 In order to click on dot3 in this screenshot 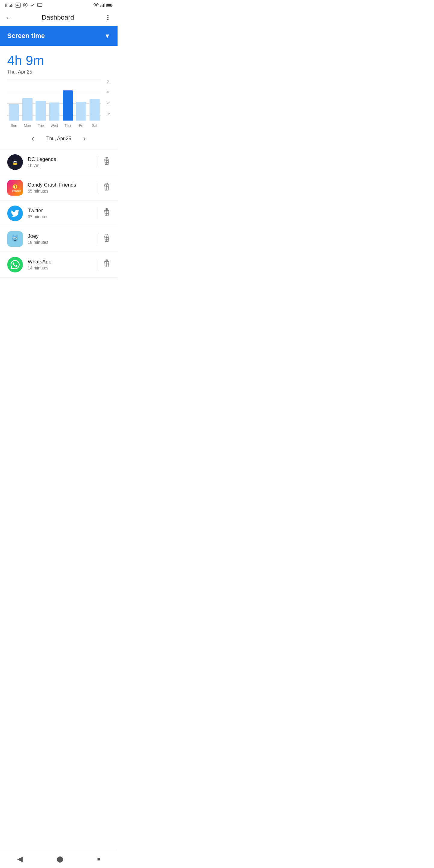, I will do `click(108, 20)`.